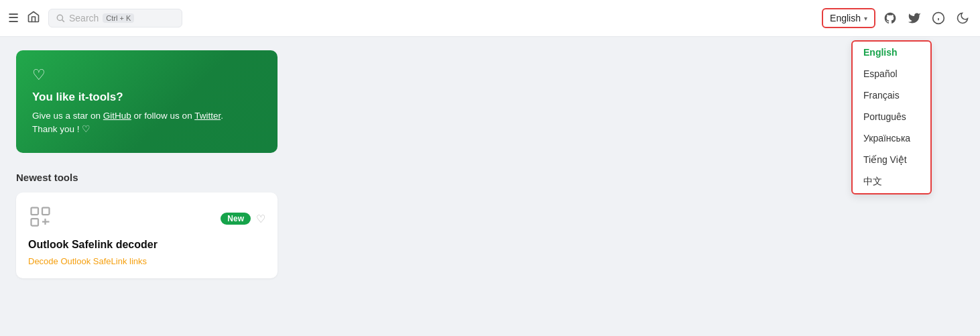 Image resolution: width=980 pixels, height=336 pixels. What do you see at coordinates (490, 19) in the screenshot?
I see `navbar: ☰ Search Ctrl + K English ▾` at bounding box center [490, 19].